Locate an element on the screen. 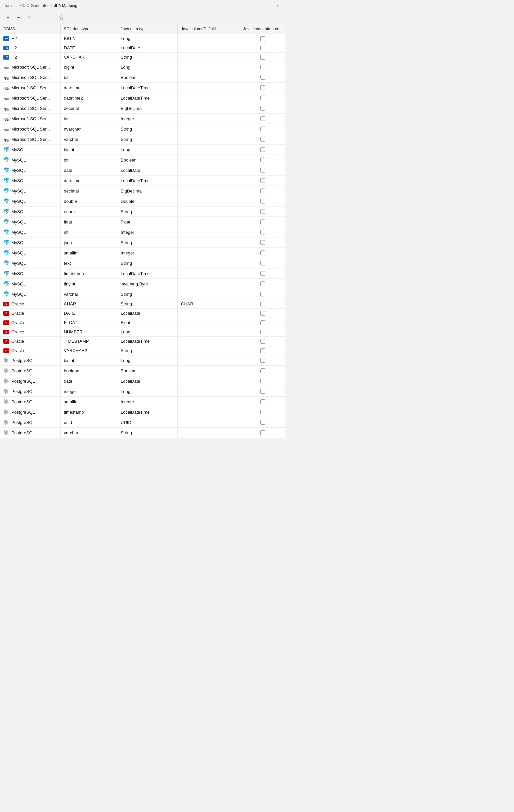 The width and height of the screenshot is (514, 812). table-row: H2H2DATELocalDate is located at coordinates (142, 48).